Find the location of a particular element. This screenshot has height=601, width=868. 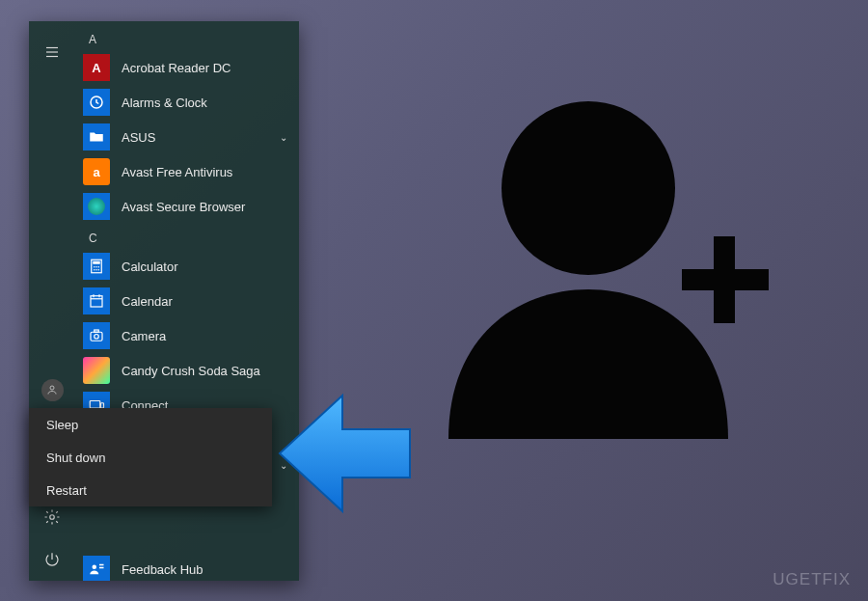

app-label: Avast Secure Browser is located at coordinates (183, 206).